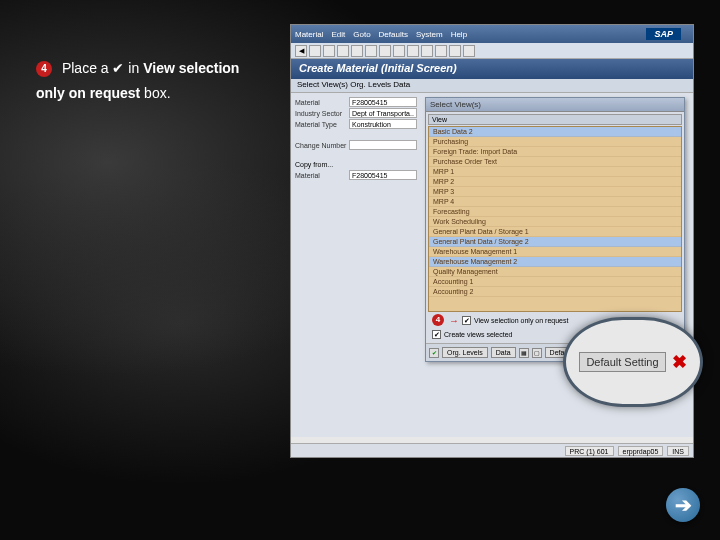 The height and width of the screenshot is (540, 720). I want to click on menu-defaults: Defaults, so click(394, 34).